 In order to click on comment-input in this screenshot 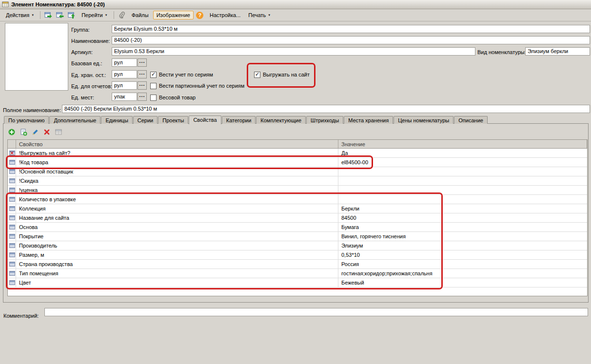, I will do `click(316, 312)`.